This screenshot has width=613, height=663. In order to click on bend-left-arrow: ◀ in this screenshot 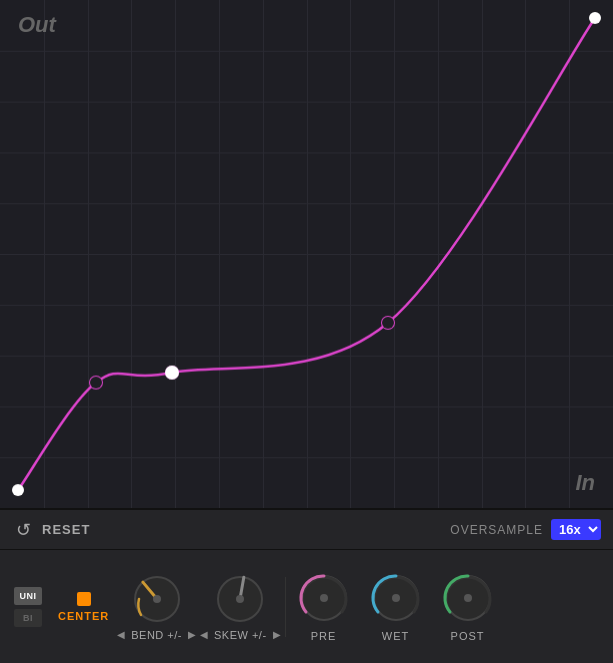, I will do `click(121, 634)`.